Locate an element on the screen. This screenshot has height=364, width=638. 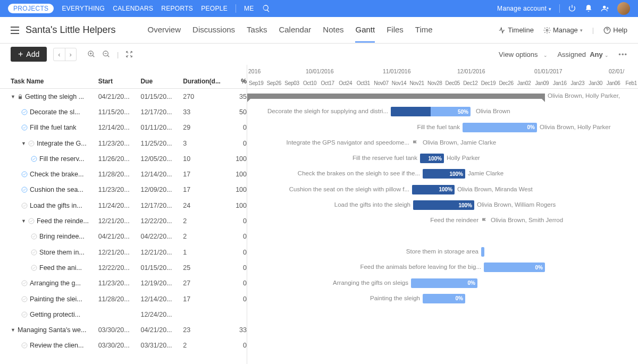
table-row: ▼Managing Santa's we...03/30/20...04/21/… is located at coordinates (123, 329).